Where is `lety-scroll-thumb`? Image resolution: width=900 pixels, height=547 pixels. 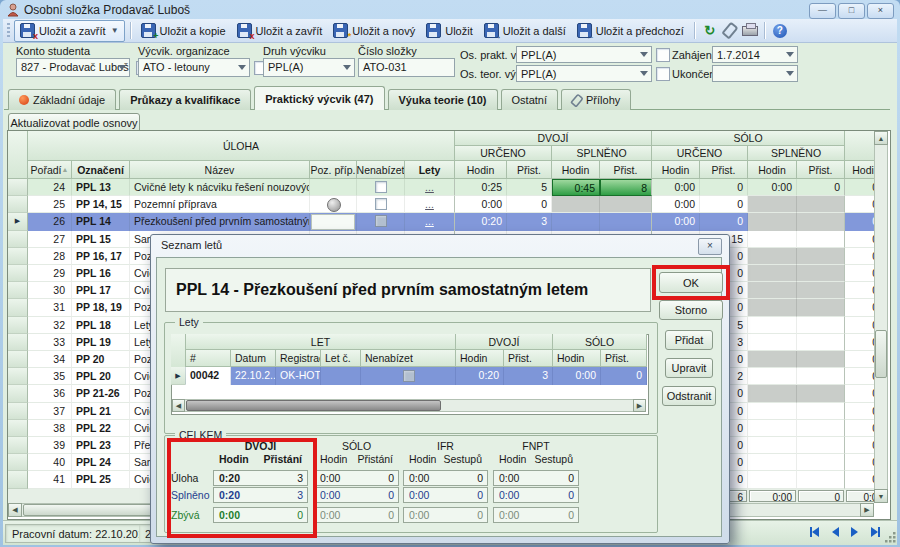
lety-scroll-thumb is located at coordinates (314, 406).